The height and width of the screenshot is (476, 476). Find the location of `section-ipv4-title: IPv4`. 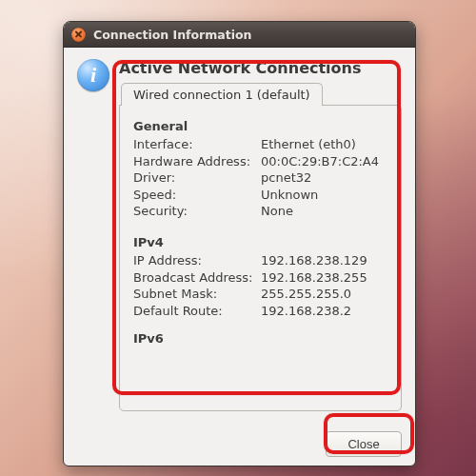

section-ipv4-title: IPv4 is located at coordinates (261, 242).